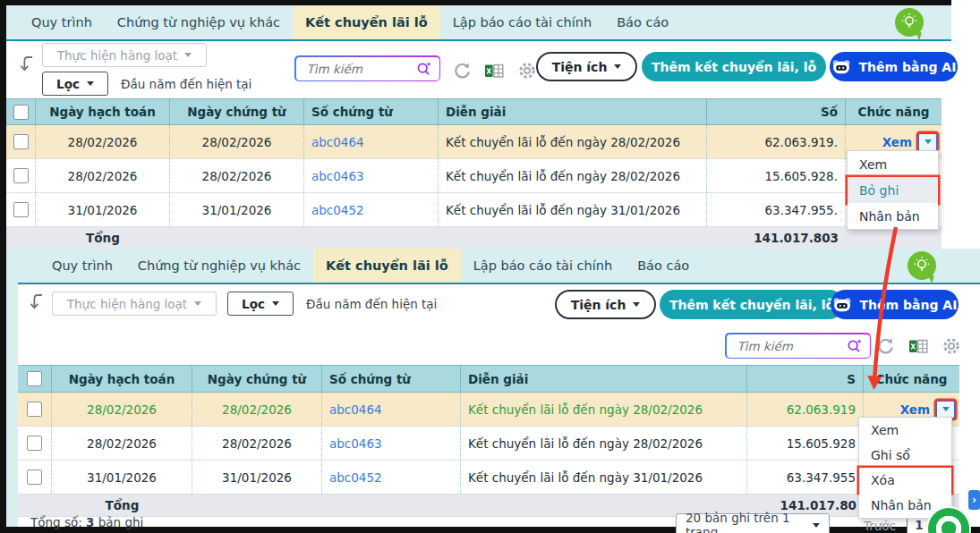 The width and height of the screenshot is (980, 533). What do you see at coordinates (499, 344) in the screenshot?
I see `toolbar-search-row` at bounding box center [499, 344].